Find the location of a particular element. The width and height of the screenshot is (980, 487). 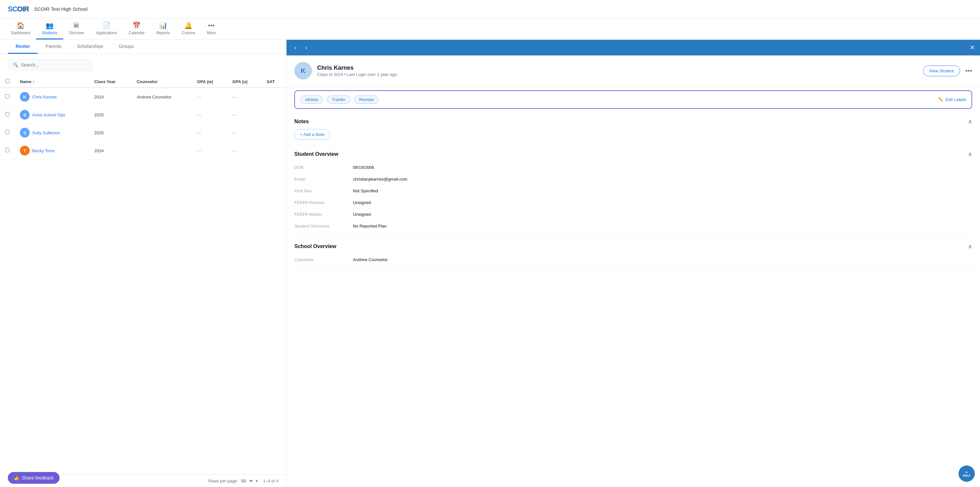

school-overview-rows: Counselor Andrew Counselor is located at coordinates (633, 260).